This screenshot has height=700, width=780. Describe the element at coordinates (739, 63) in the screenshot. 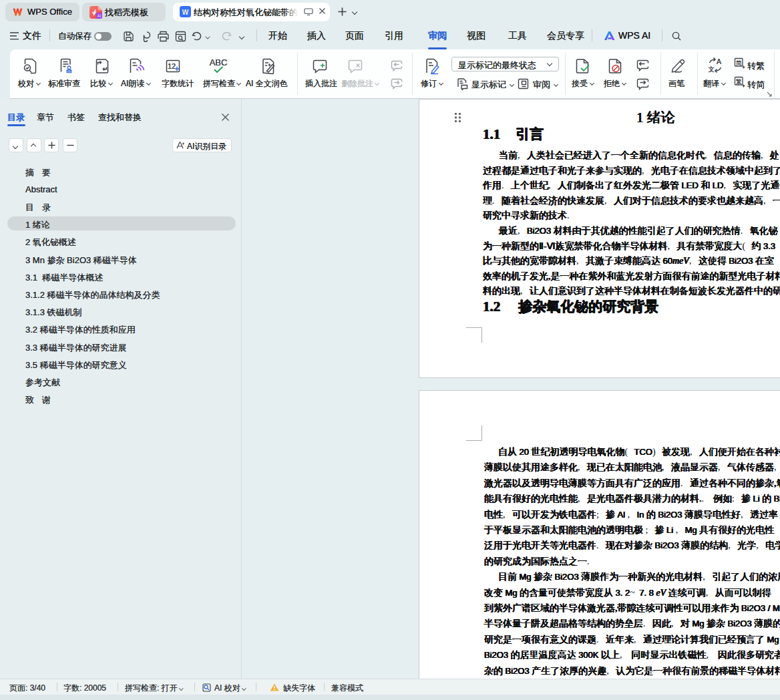

I see `svg-text: 简` at that location.